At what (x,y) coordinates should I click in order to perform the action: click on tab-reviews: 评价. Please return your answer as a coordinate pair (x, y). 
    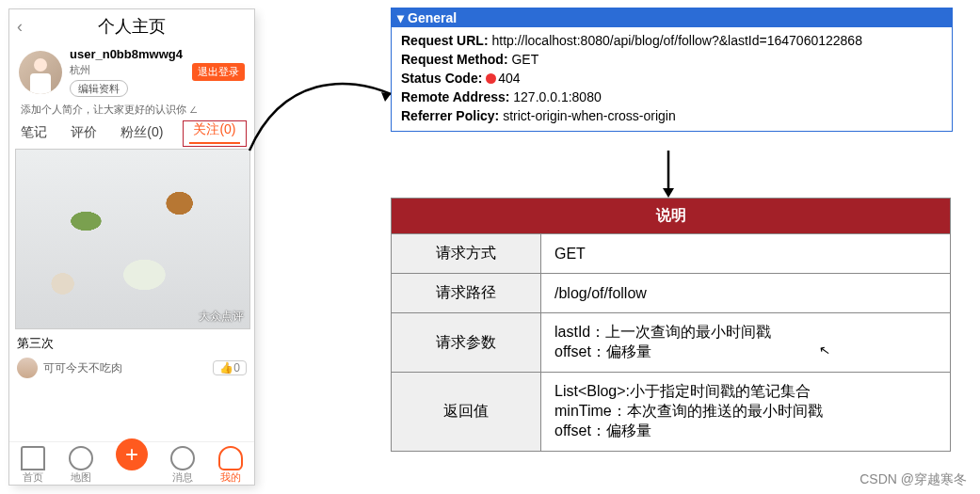
    Looking at the image, I should click on (84, 134).